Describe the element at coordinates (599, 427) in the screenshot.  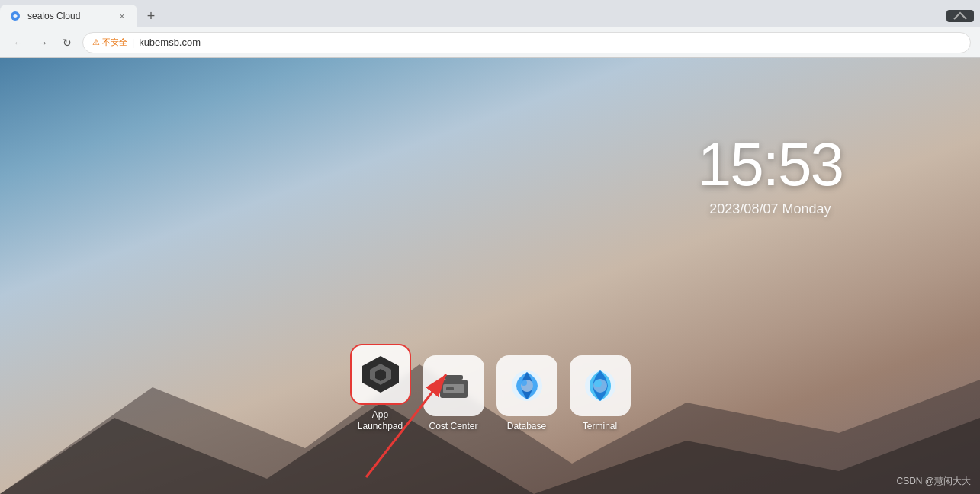
I see `terminal-label: Terminal` at that location.